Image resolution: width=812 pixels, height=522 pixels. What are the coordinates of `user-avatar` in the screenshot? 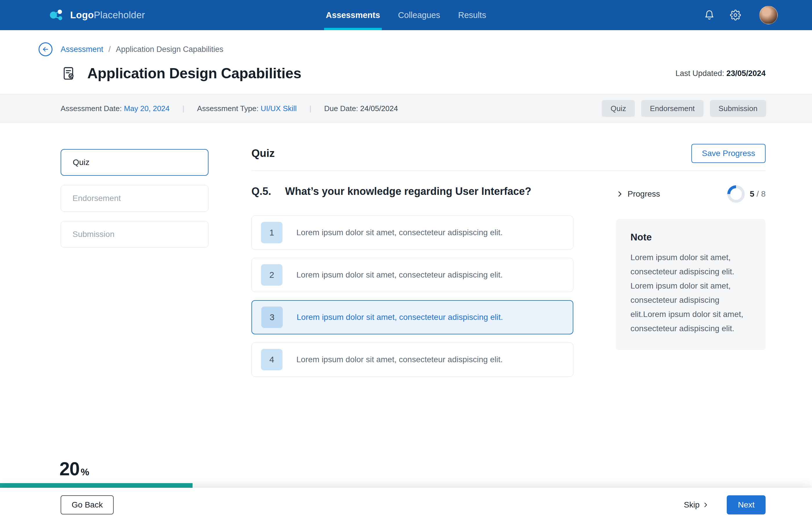 It's located at (769, 15).